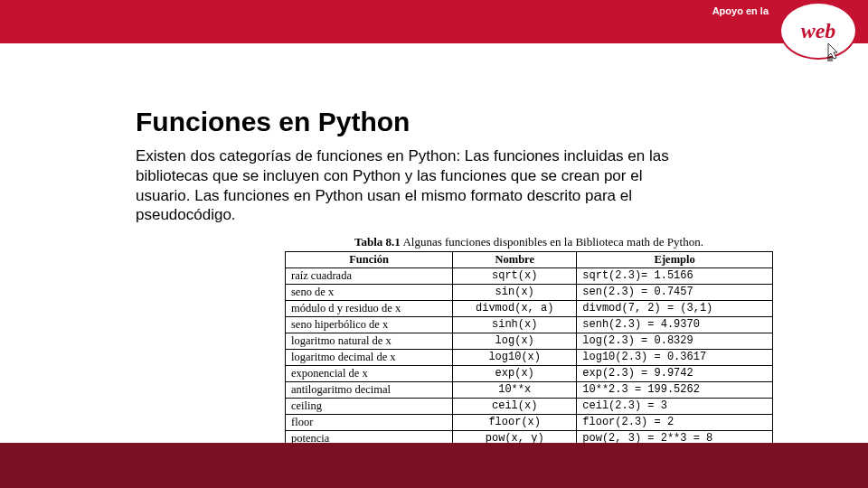 The image size is (868, 488). What do you see at coordinates (369, 277) in the screenshot?
I see `cell-funcion: raíz cuadrada` at bounding box center [369, 277].